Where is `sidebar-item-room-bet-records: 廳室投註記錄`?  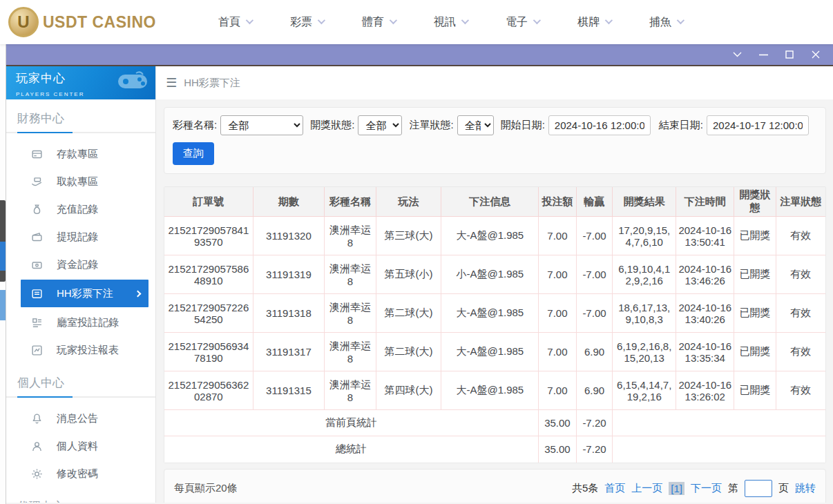
sidebar-item-room-bet-records: 廳室投註記錄 is located at coordinates (81, 322).